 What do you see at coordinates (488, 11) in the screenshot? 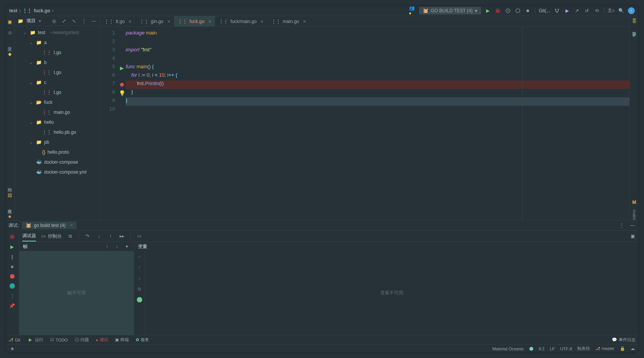
I see `run-icon: ▶` at bounding box center [488, 11].